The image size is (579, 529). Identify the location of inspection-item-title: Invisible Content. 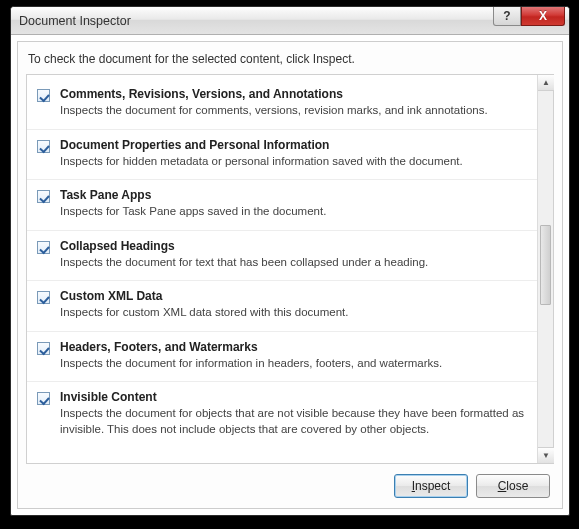
(294, 397).